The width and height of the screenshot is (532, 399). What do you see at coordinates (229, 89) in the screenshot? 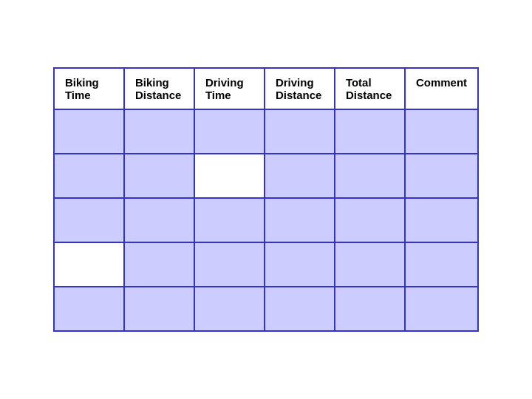
I see `col-driving-time: DrivingTime` at bounding box center [229, 89].